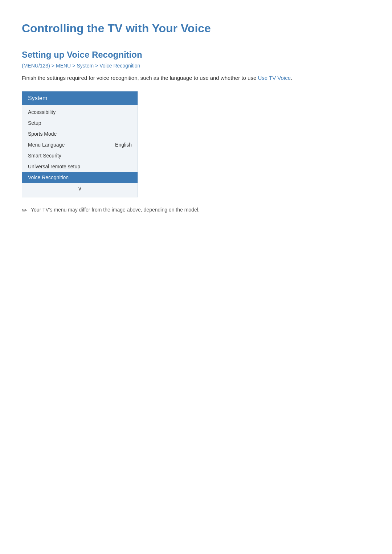 This screenshot has width=392, height=554. What do you see at coordinates (80, 156) in the screenshot?
I see `menu-item-smart-security: Smart Security` at bounding box center [80, 156].